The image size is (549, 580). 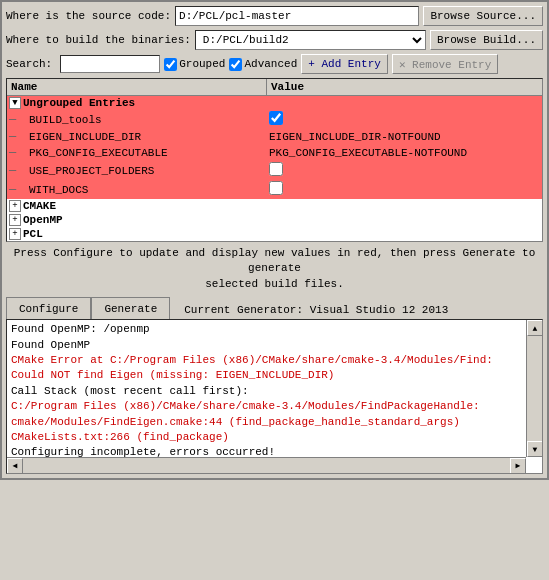 I want to click on pcl-group-row: + PCL, so click(x=274, y=234).